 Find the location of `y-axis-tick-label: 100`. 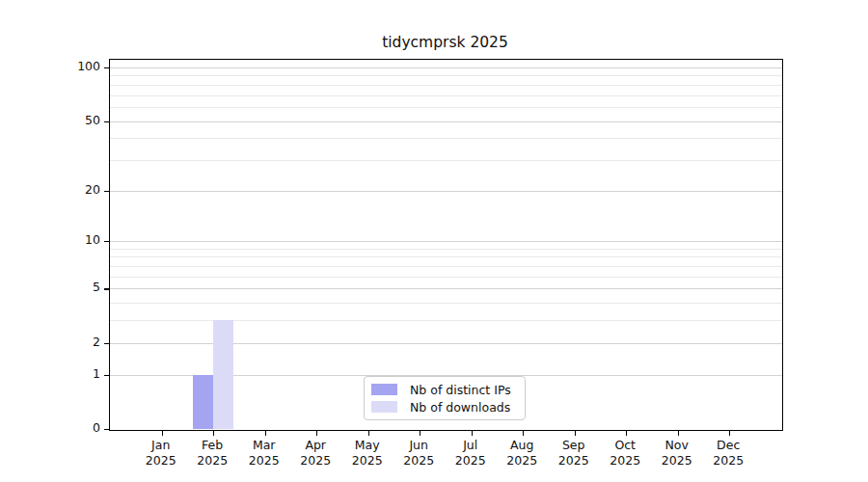

y-axis-tick-label: 100 is located at coordinates (50, 67).